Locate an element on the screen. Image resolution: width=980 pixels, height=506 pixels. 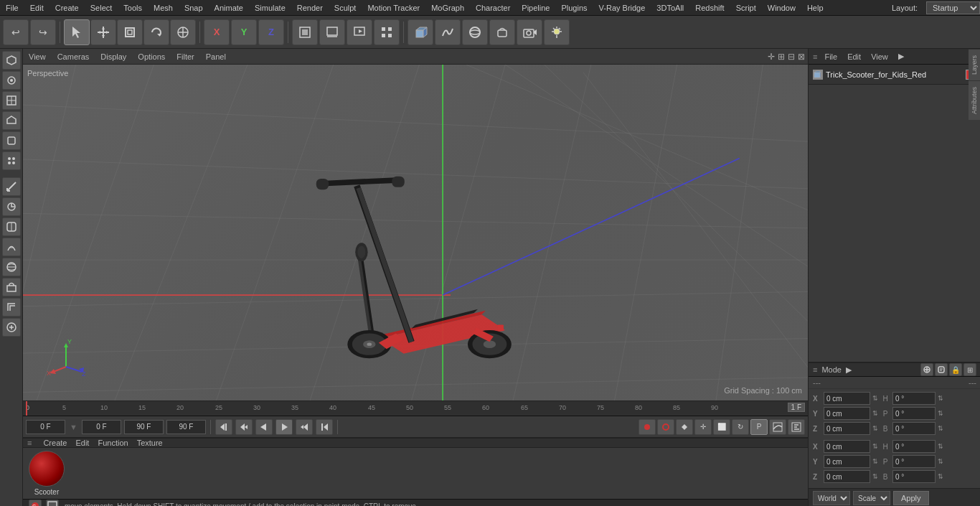
x2-pos-input is located at coordinates (847, 446).